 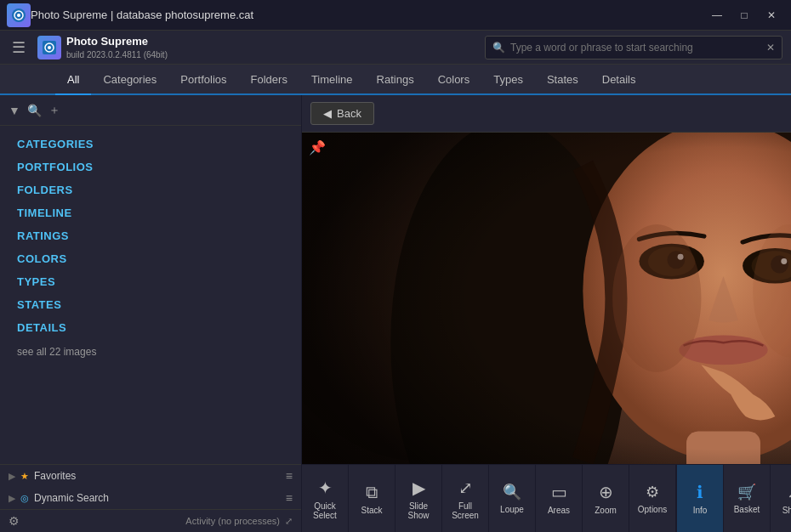 I want to click on dynamic-search-item: ▶ ◎ Dynamic Search ≡, so click(x=151, y=498).